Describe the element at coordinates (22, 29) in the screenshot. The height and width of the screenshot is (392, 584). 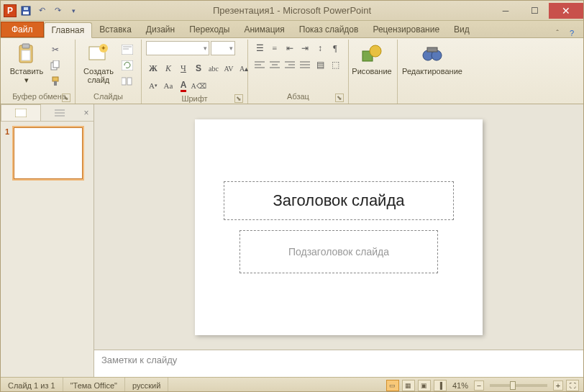
I see `tab-file: Файл` at that location.